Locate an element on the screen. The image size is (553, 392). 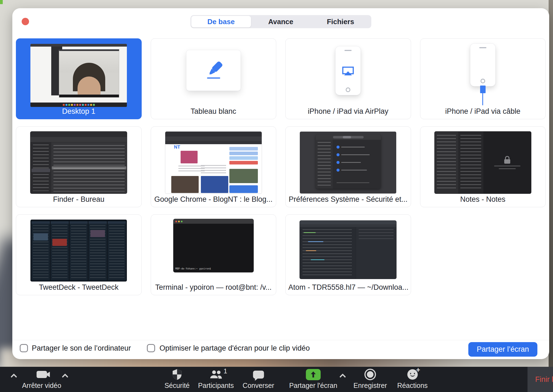
toolbar-security: Sécurité is located at coordinates (177, 379).